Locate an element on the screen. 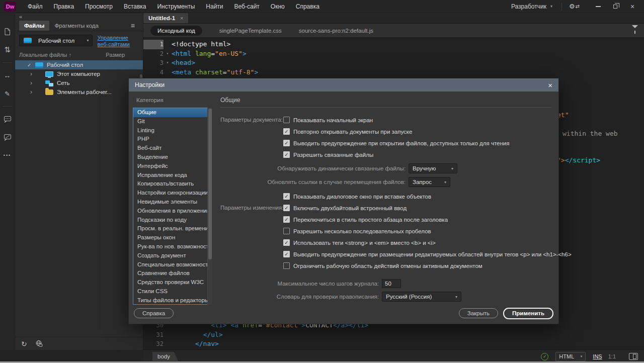 Image resolution: width=644 pixels, height=363 pixels. category-item: Подсказки по коду is located at coordinates (173, 220).